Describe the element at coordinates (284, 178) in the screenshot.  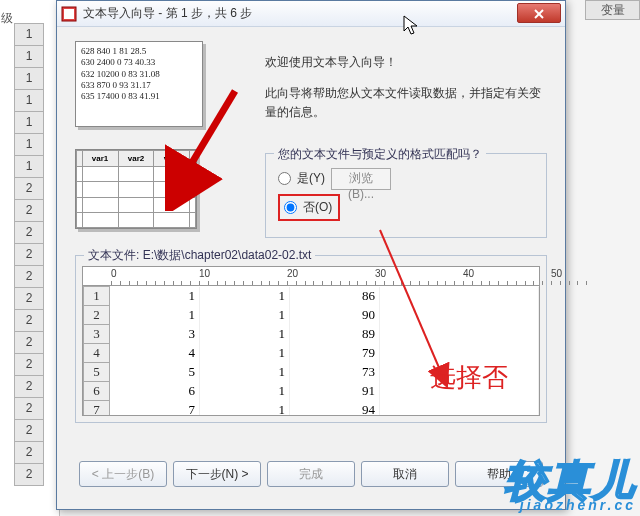
I see `radio-yes` at that location.